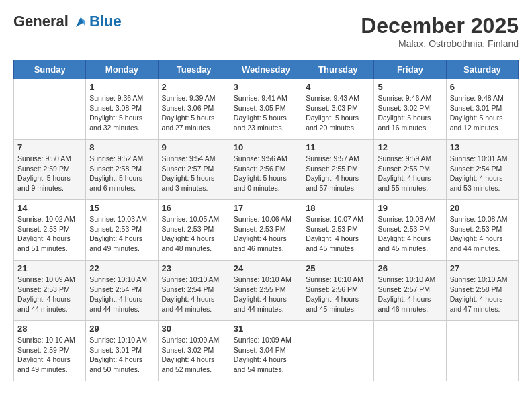 This screenshot has height=411, width=532. Describe the element at coordinates (266, 173) in the screenshot. I see `day-info: Sunrise: 9:56 AMSunset: 2:56 PMDaylight:…` at that location.